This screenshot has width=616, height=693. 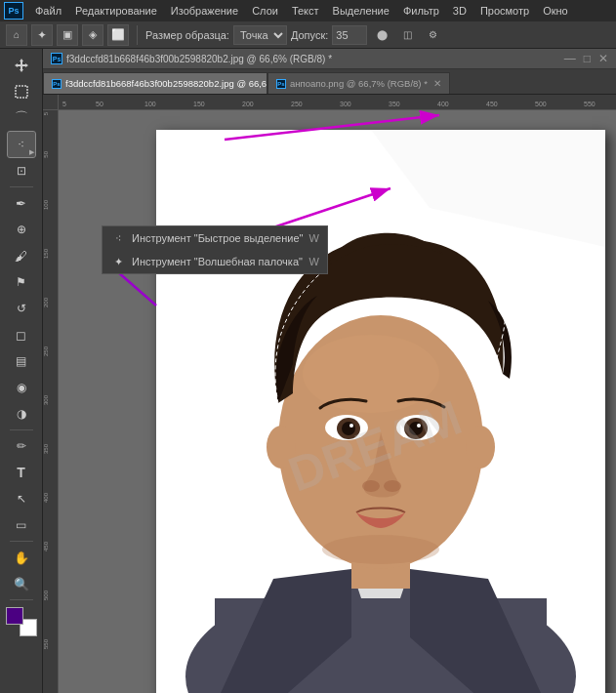 I want to click on ruler-corner, so click(x=51, y=102).